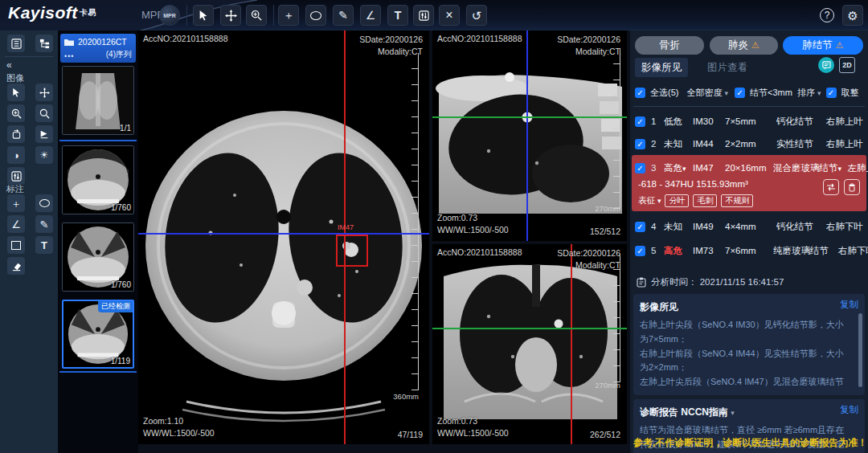 This screenshot has width=868, height=453. Describe the element at coordinates (69, 56) in the screenshot. I see `study-more-button: •••` at that location.